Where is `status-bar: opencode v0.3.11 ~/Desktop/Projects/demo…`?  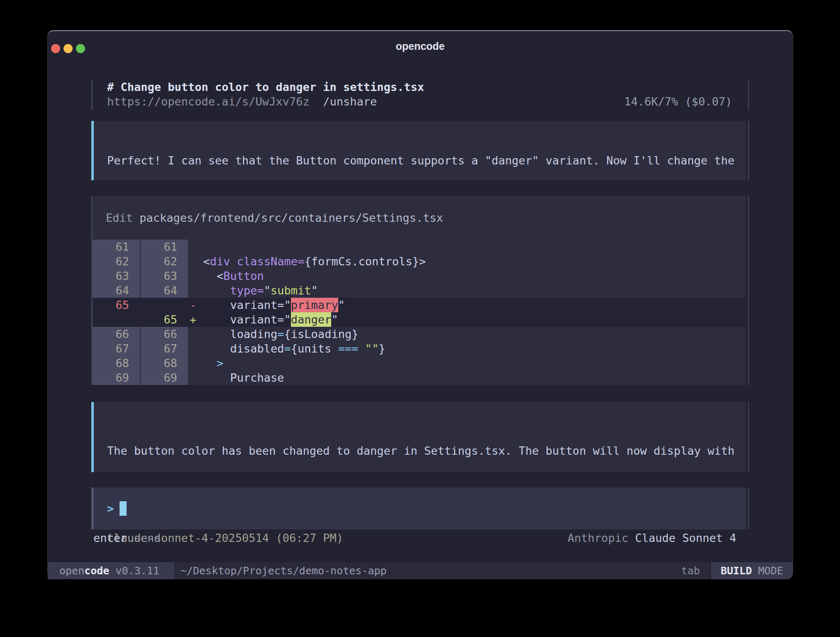
status-bar: opencode v0.3.11 ~/Desktop/Projects/demo… is located at coordinates (420, 571).